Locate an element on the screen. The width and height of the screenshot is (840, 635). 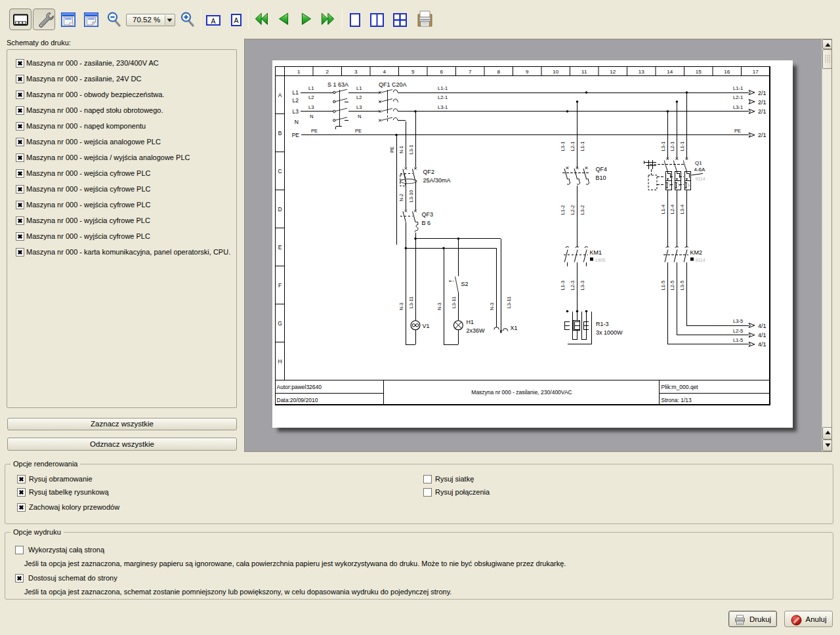
svg-text: 10 is located at coordinates (555, 72).